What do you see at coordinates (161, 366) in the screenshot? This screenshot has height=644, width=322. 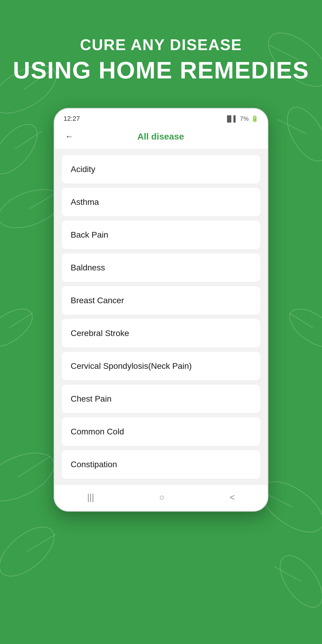 I see `list-item: Cervical Spondylosis(Neck Pain)` at bounding box center [161, 366].